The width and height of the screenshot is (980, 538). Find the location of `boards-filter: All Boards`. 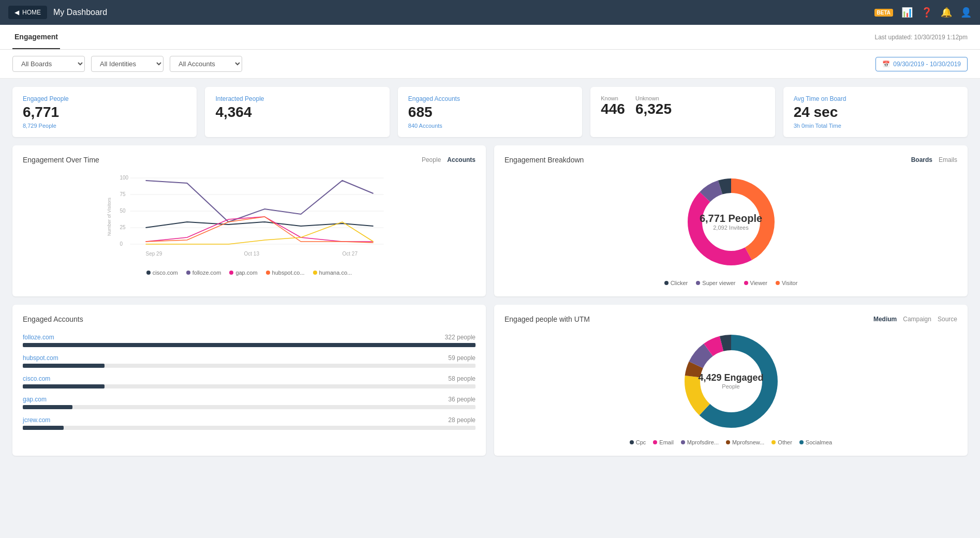

boards-filter: All Boards is located at coordinates (49, 64).